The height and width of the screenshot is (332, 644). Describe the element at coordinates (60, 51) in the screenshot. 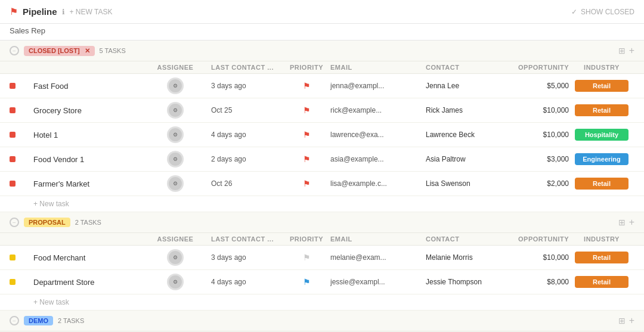

I see `section-badge-closed: CLOSED [LOST] ✕` at that location.